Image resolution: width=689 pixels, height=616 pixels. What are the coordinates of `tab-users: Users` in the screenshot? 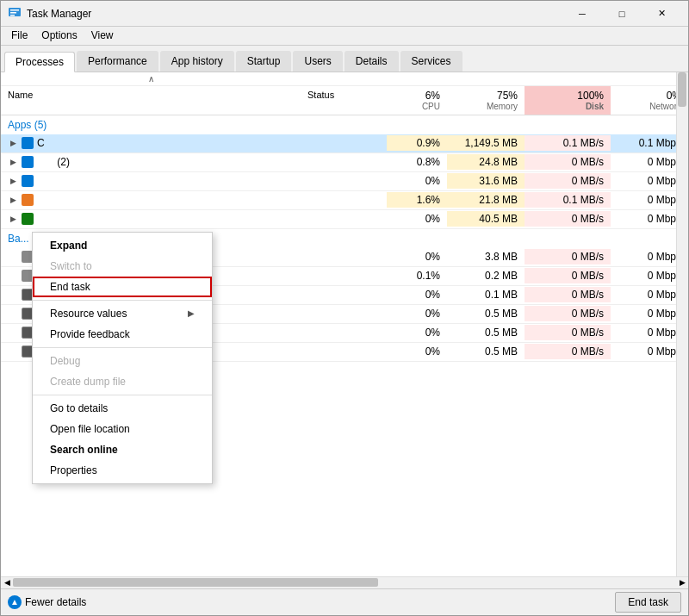 It's located at (317, 61).